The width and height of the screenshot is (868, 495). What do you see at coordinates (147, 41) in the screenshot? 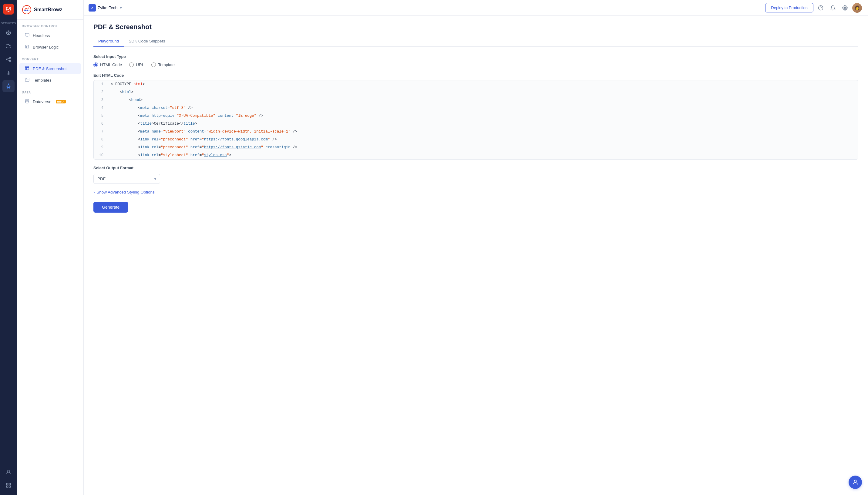
I see `tab-sdk-code-snippets: SDK Code Snippets` at bounding box center [147, 41].